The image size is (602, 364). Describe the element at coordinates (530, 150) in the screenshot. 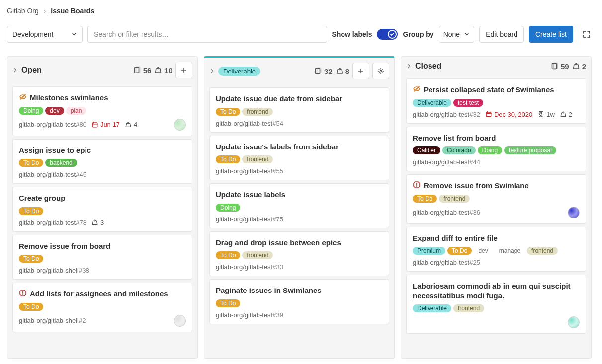

I see `card-label: feature proposal` at that location.